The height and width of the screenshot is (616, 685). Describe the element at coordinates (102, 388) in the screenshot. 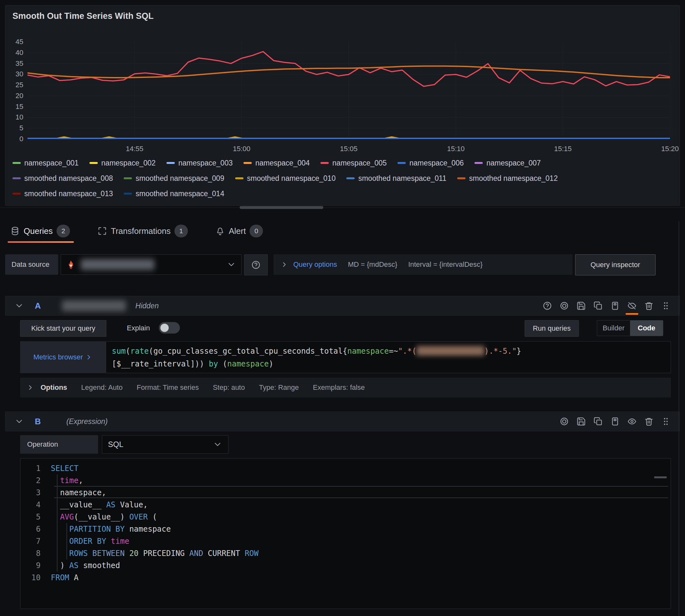

I see `option-summary-item: Legend: Auto` at that location.